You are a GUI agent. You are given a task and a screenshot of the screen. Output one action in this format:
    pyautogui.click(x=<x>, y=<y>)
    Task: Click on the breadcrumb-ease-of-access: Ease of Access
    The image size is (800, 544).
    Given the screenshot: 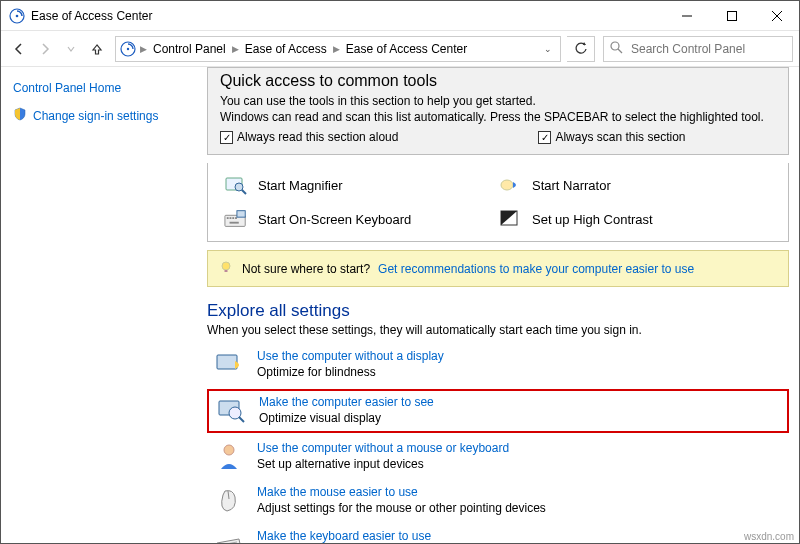 What is the action you would take?
    pyautogui.click(x=286, y=49)
    